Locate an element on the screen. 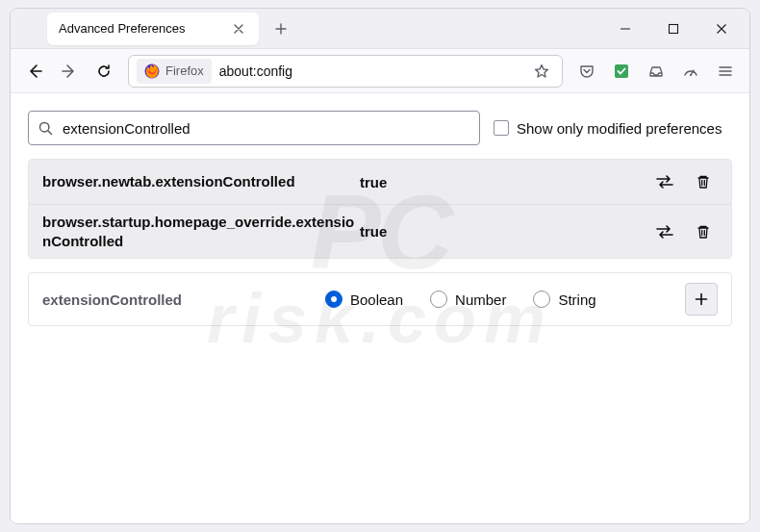 Image resolution: width=760 pixels, height=532 pixels. url-text: about:config is located at coordinates (370, 71).